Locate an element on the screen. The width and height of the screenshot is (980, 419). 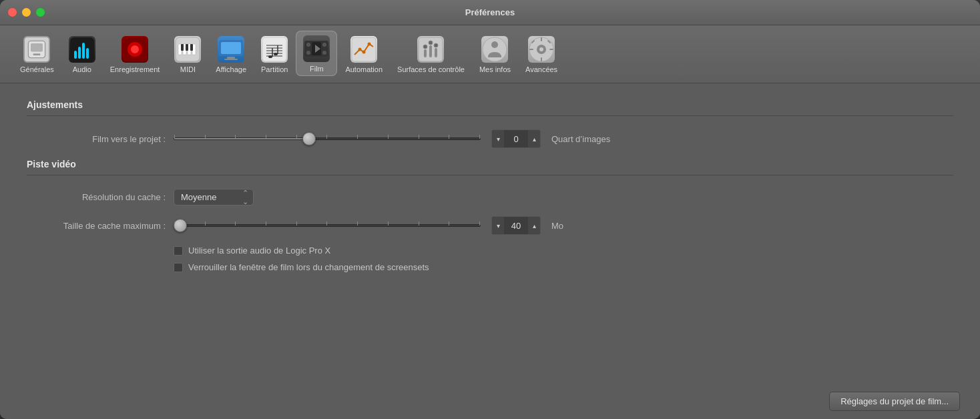
avancees-icon is located at coordinates (541, 49).